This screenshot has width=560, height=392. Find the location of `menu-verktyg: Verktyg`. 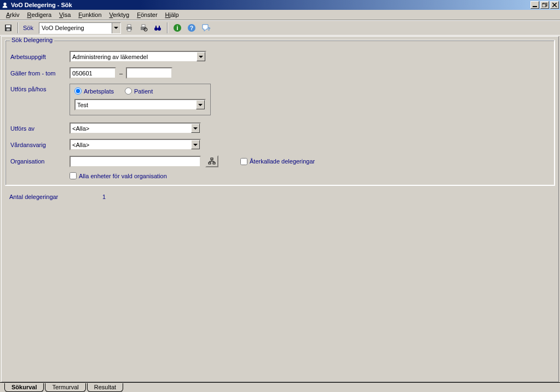

menu-verktyg: Verktyg is located at coordinates (119, 15).